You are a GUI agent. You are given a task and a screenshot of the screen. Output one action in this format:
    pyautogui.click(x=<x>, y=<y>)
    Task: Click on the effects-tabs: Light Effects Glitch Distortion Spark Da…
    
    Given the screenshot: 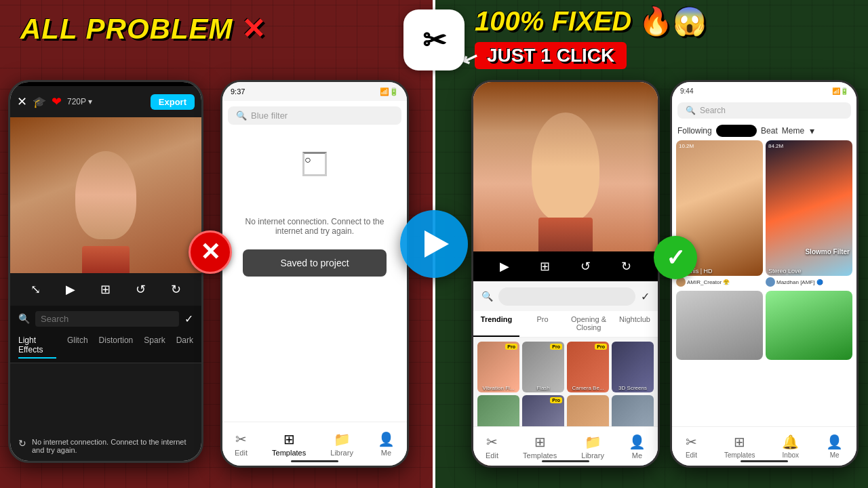 What is the action you would take?
    pyautogui.click(x=106, y=347)
    